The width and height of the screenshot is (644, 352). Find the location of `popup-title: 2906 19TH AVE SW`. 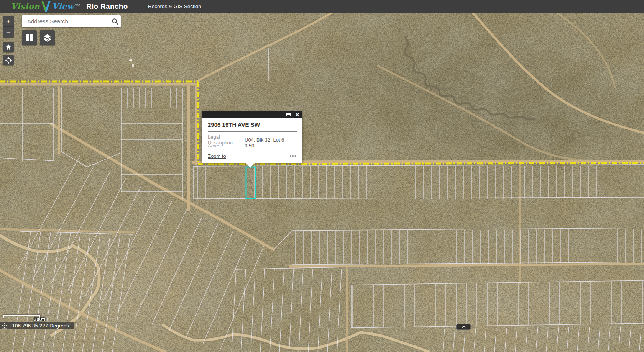

popup-title: 2906 19TH AVE SW is located at coordinates (252, 125).